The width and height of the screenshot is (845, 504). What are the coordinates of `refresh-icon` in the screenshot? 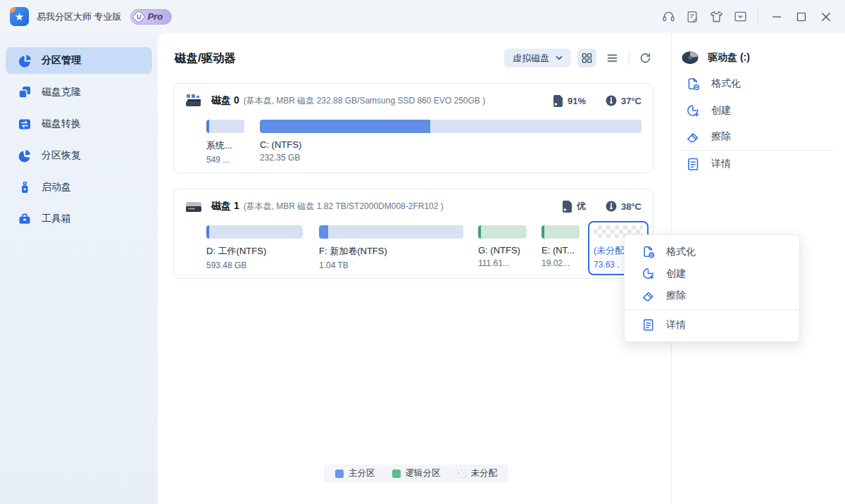 It's located at (645, 58).